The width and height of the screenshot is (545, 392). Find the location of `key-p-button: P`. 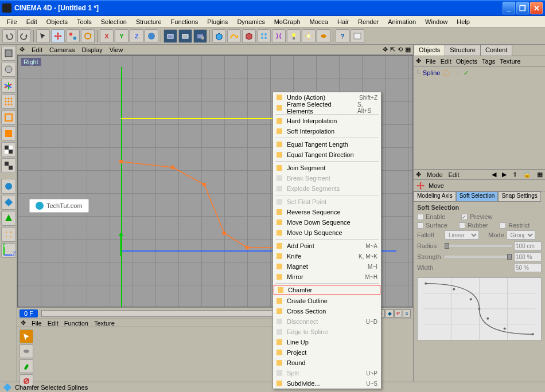

key-p-button: P is located at coordinates (398, 313).